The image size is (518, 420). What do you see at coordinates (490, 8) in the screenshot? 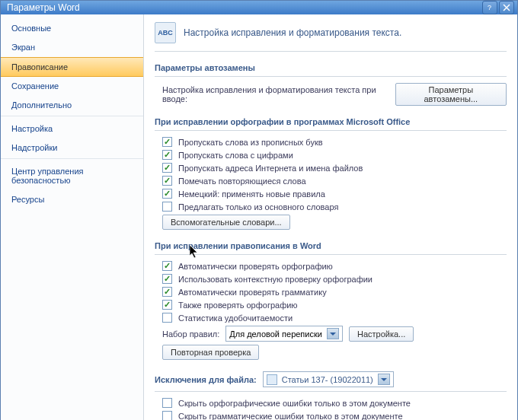
I see `help-icon: ?` at bounding box center [490, 8].